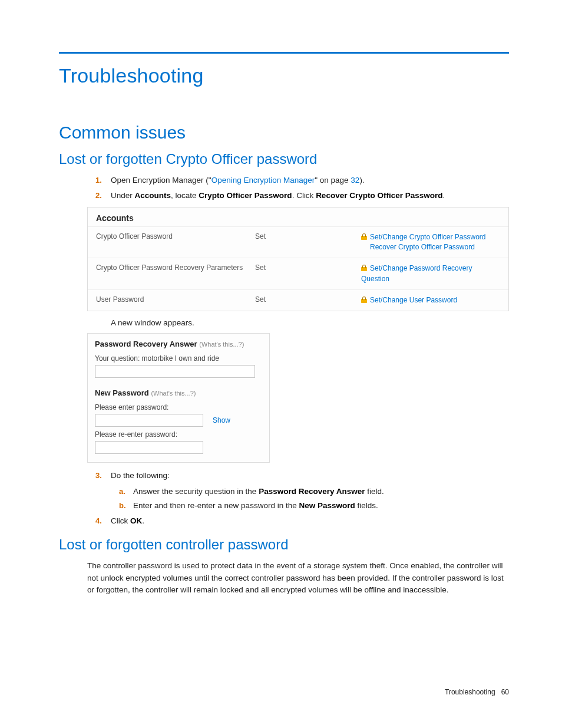  I want to click on recover-crypto-officer-password-link: Recover Crypto Officer Password, so click(431, 248).